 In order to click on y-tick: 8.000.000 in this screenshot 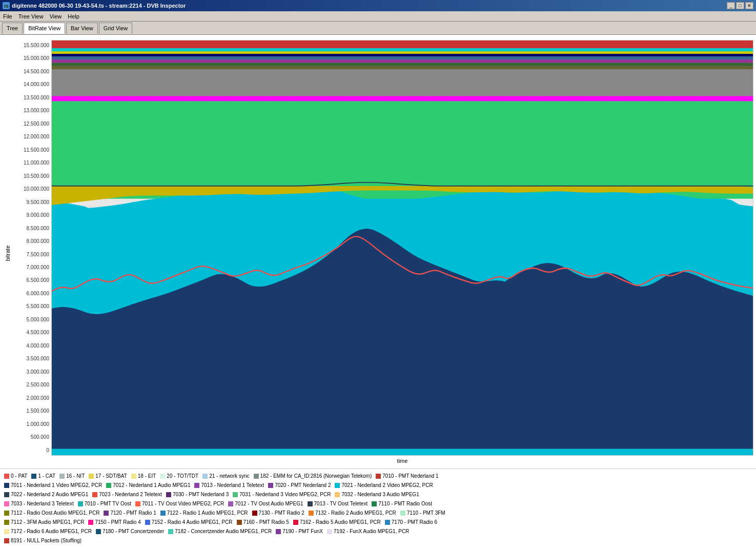, I will do `click(38, 241)`.